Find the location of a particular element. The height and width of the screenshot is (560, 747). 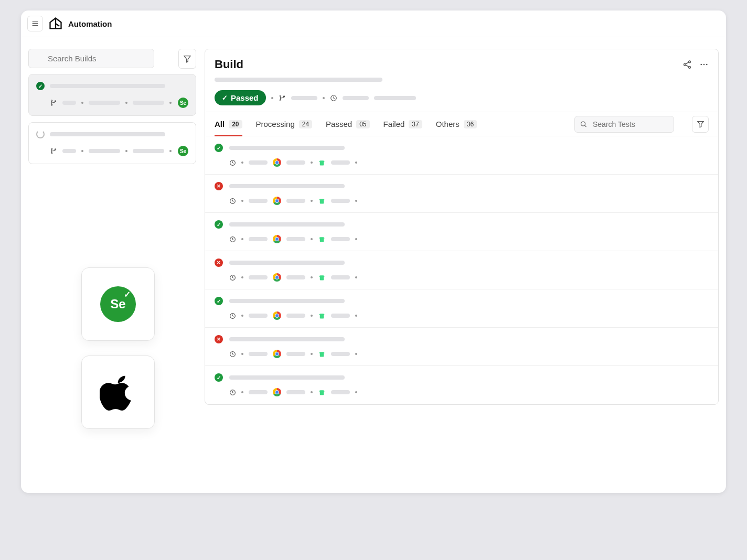

tab-label: Others is located at coordinates (448, 124).